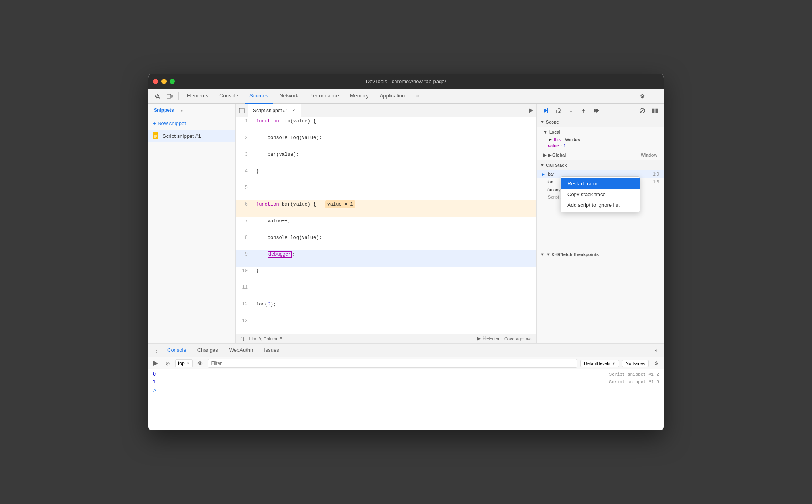 Image resolution: width=812 pixels, height=504 pixels. I want to click on console-output-line-2: 1 Script snippet #1:8, so click(406, 382).